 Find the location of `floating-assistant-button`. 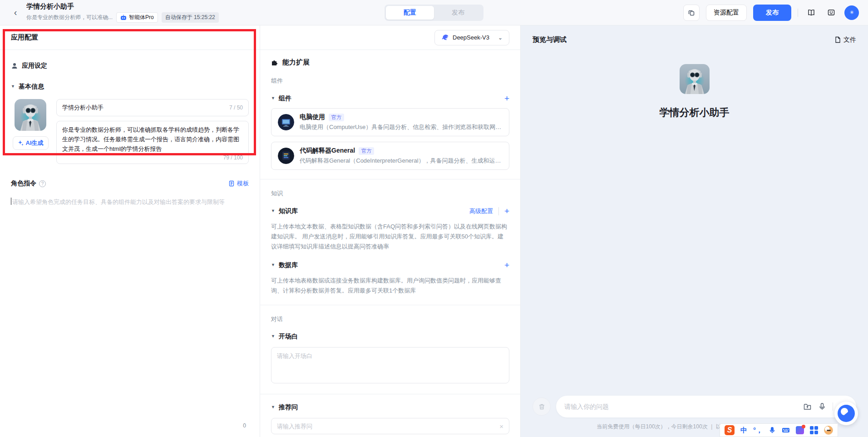

floating-assistant-button is located at coordinates (846, 413).